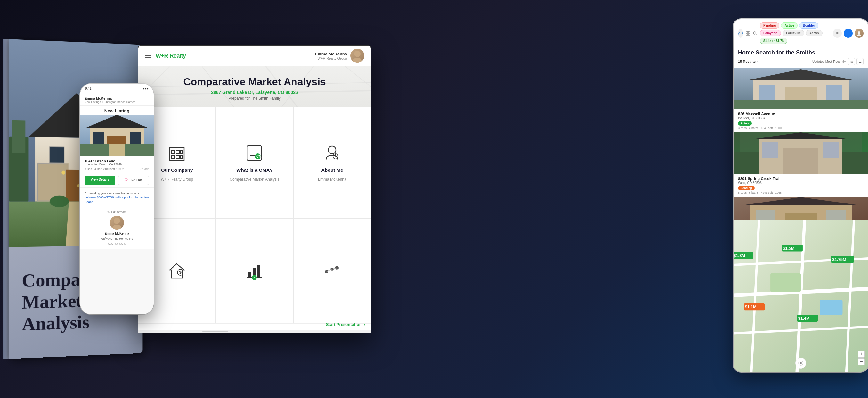 The height and width of the screenshot is (398, 868). I want to click on phone-message-text: I'm sending you every new home listings, so click(112, 193).